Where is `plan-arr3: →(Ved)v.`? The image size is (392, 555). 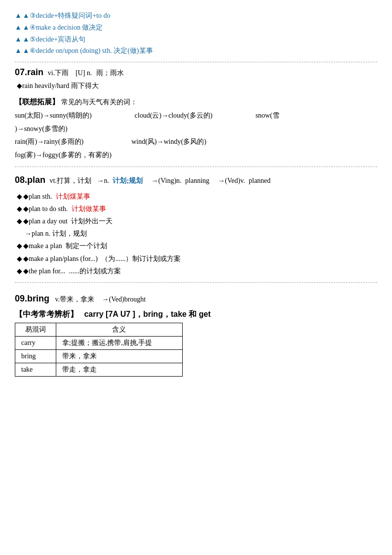
plan-arr3: →(Ved)v. is located at coordinates (232, 181).